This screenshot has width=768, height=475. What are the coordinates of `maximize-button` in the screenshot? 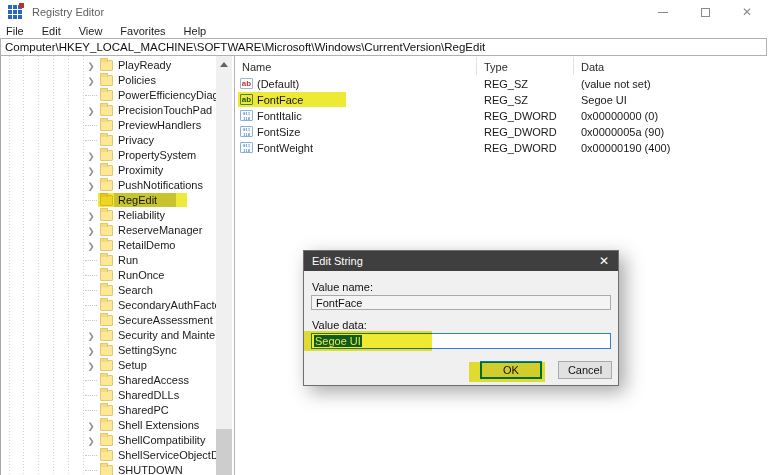 It's located at (705, 12).